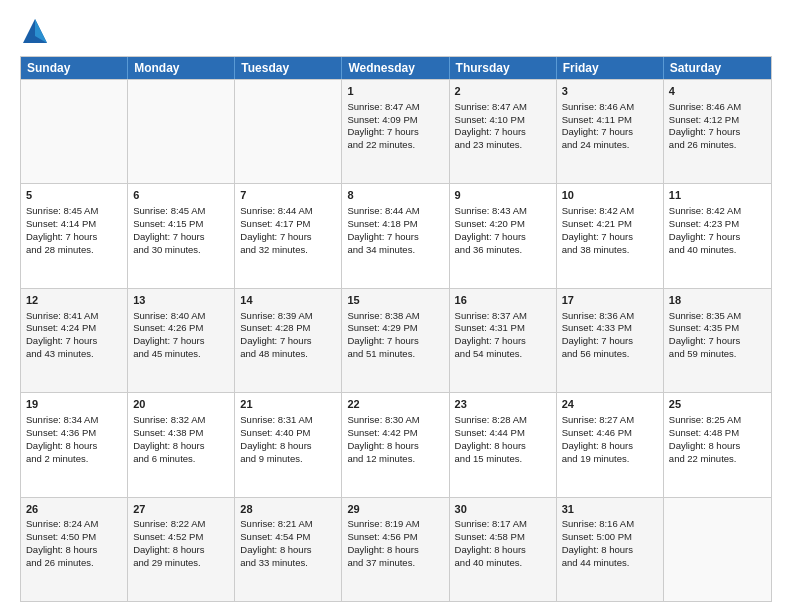 The height and width of the screenshot is (612, 792). I want to click on calendar-day-header: Tuesday, so click(288, 68).